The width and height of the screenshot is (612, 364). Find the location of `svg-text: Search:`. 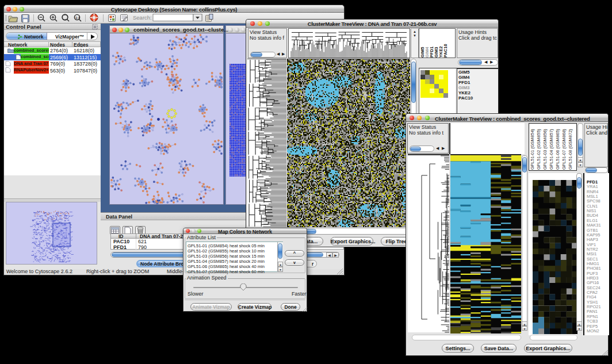

svg-text: Search: is located at coordinates (143, 17).